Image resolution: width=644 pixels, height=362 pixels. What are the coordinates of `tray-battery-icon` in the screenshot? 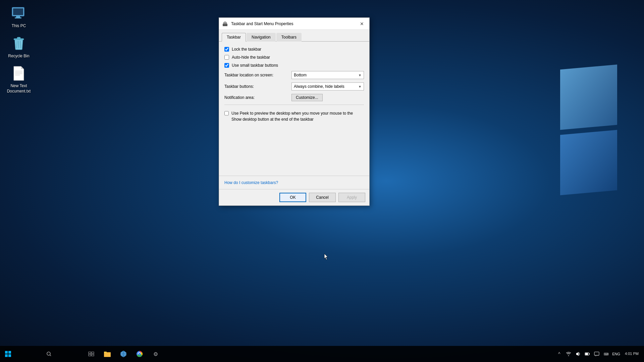 It's located at (587, 354).